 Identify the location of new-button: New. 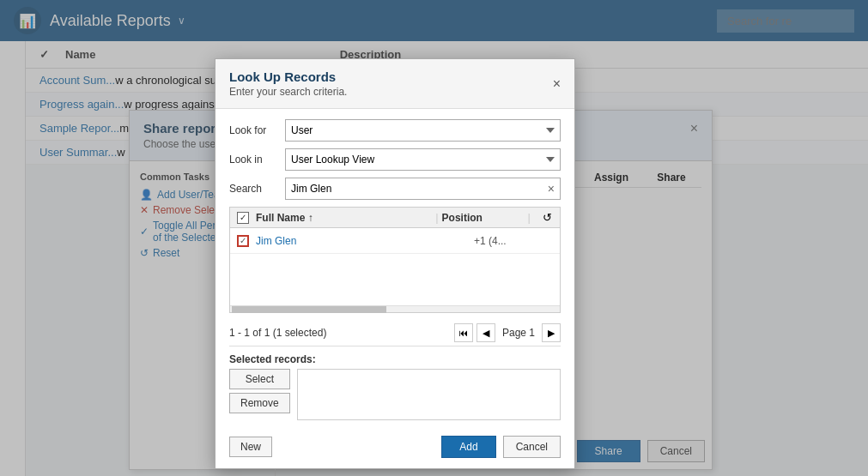
(251, 447).